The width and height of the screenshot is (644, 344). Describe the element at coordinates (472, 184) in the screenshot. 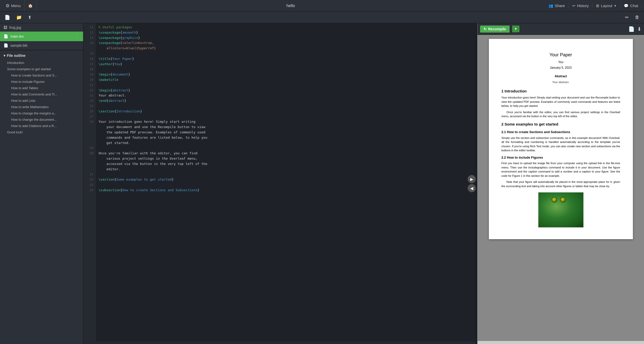

I see `editor-nav-arrows: ▶ ◀` at that location.